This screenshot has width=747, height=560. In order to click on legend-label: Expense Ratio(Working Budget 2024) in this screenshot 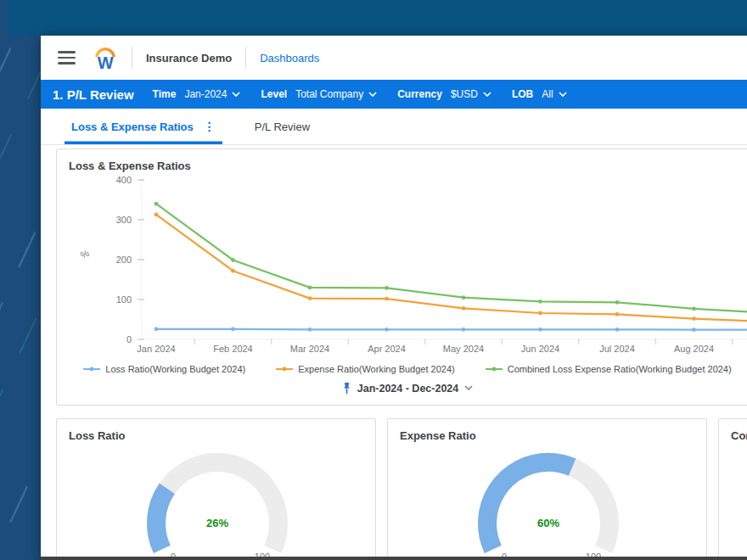, I will do `click(376, 369)`.